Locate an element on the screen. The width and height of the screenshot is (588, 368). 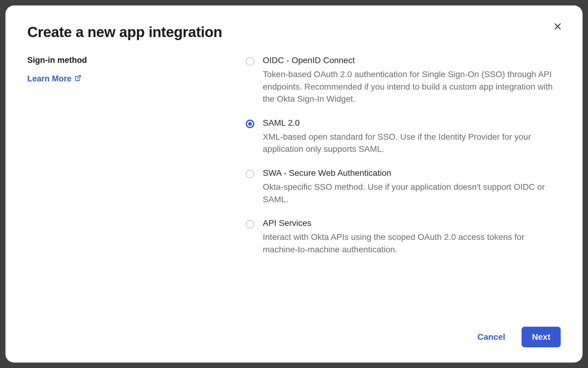
radio-description: Token-based OAuth 2.0 authentication for… is located at coordinates (412, 87).